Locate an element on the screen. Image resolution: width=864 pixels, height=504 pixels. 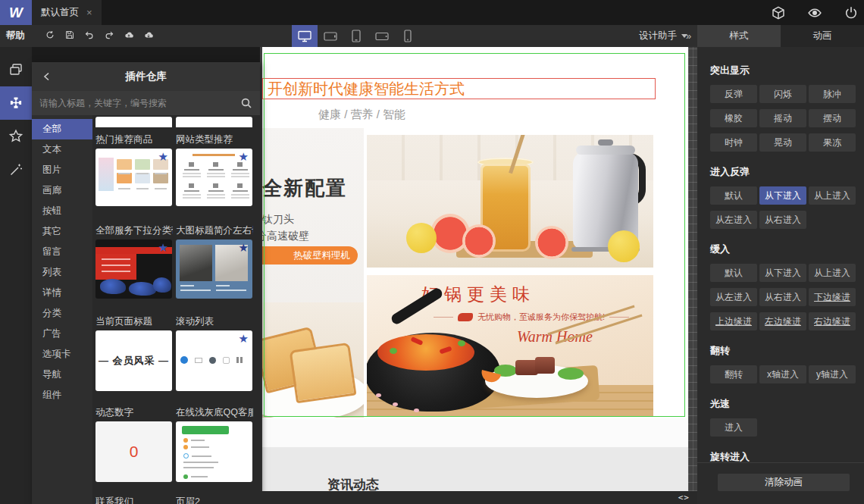
anim-jello: 果冻 is located at coordinates (832, 142).